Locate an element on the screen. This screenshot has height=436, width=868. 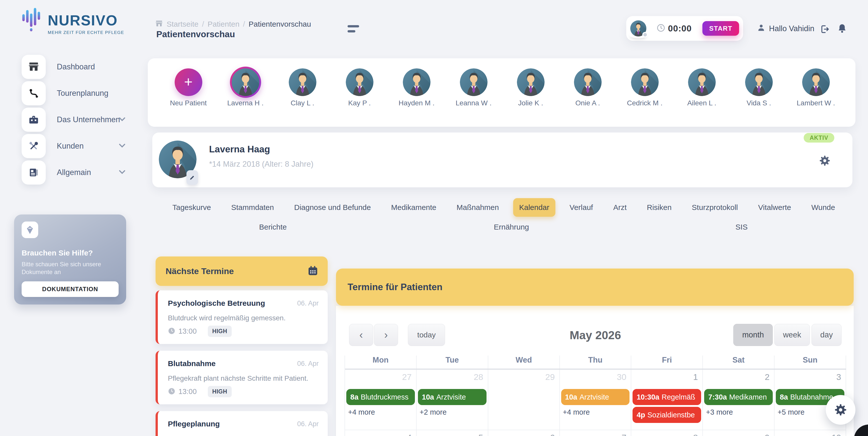
tab: Risiken is located at coordinates (659, 208).